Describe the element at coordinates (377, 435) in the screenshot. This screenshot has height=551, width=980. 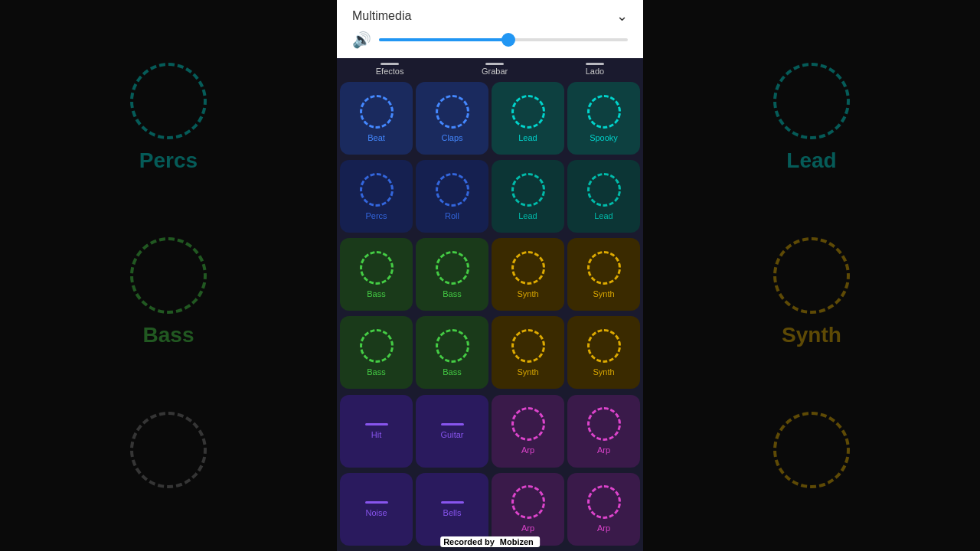
I see `hit-label: Hit` at that location.